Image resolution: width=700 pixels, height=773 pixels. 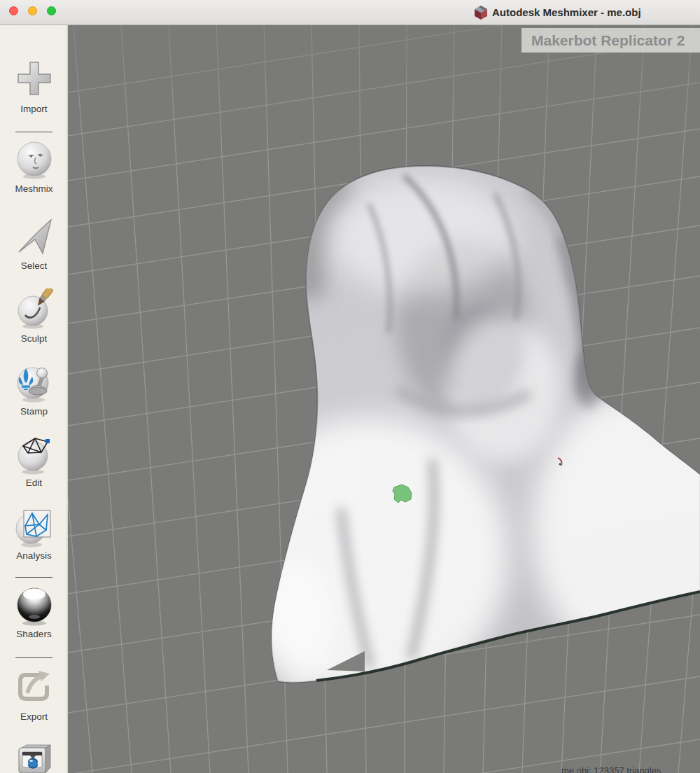 What do you see at coordinates (34, 756) in the screenshot?
I see `sidebar-item-print: Print` at bounding box center [34, 756].